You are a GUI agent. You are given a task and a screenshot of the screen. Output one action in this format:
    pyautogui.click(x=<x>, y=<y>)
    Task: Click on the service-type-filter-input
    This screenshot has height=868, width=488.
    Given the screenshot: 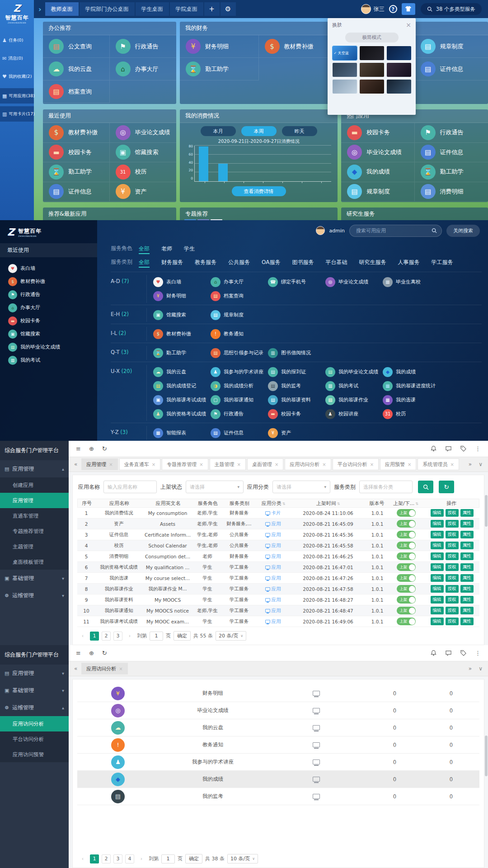 What is the action you would take?
    pyautogui.click(x=386, y=487)
    